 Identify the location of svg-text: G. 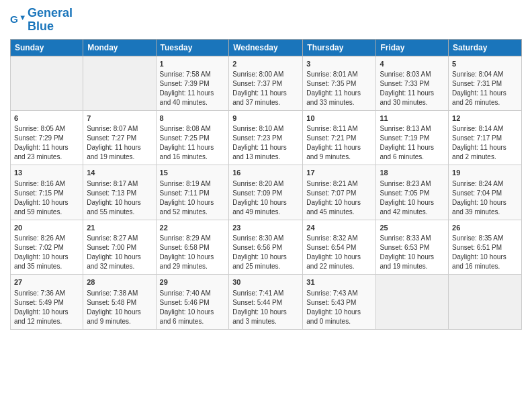
(14, 19).